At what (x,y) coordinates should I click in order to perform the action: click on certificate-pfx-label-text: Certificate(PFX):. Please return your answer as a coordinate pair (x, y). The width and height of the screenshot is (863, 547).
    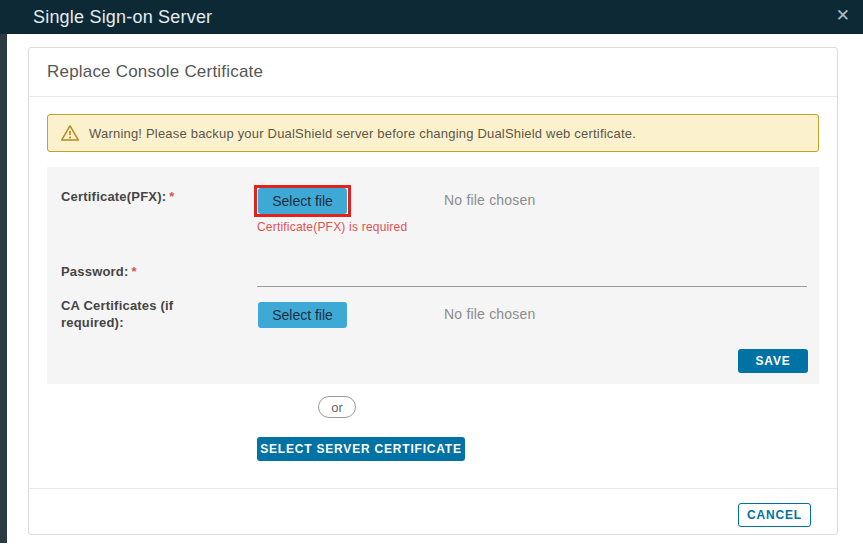
    Looking at the image, I should click on (114, 196).